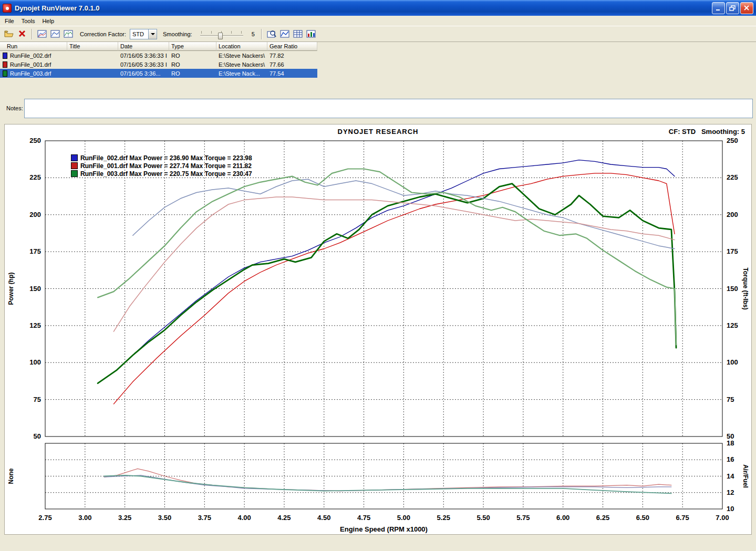 This screenshot has height=551, width=756. Describe the element at coordinates (162, 158) in the screenshot. I see `legend-item: RunFile_002.drf Max Power = 236.90 Max T…` at that location.